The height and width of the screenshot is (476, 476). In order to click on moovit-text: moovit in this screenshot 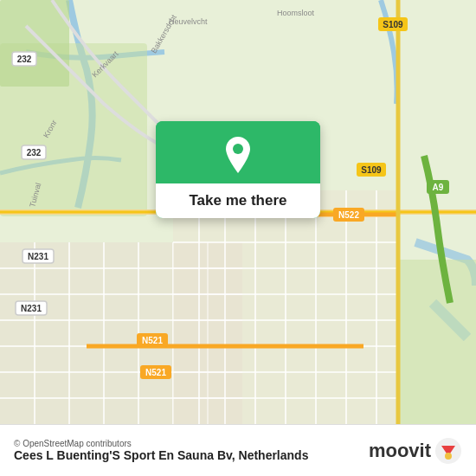, I will do `click(400, 451)`.